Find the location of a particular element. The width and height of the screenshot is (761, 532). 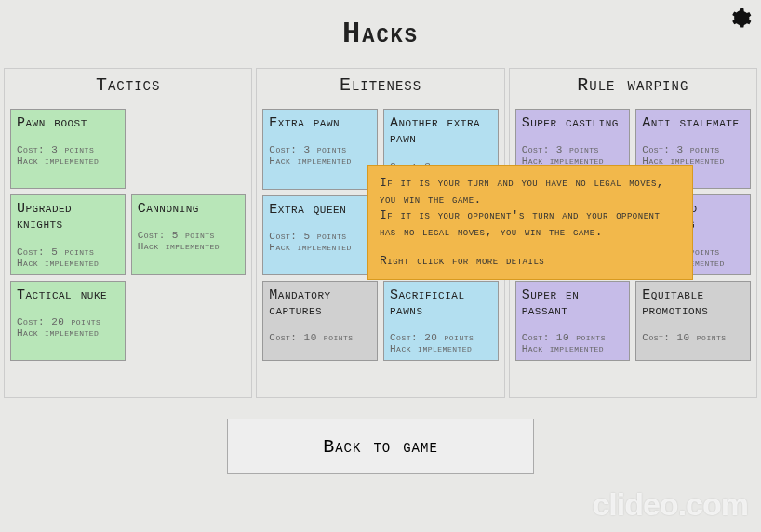

tooltip-line: If it is your opponent's turn and your o… is located at coordinates (530, 223).